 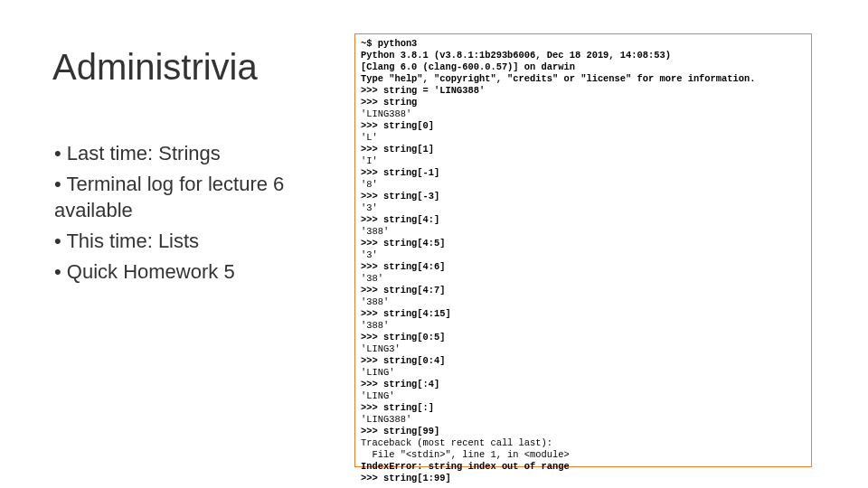 What do you see at coordinates (389, 102) in the screenshot?
I see `terminal-line: >>> string` at bounding box center [389, 102].